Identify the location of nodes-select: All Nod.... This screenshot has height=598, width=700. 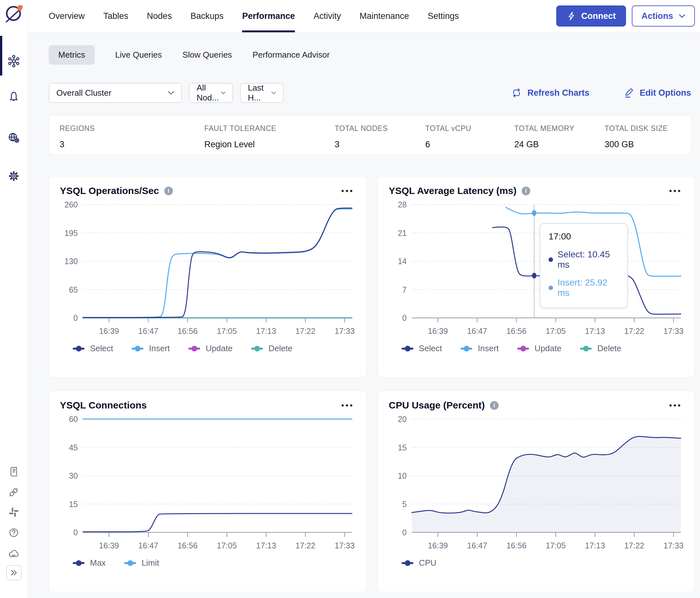
(211, 93).